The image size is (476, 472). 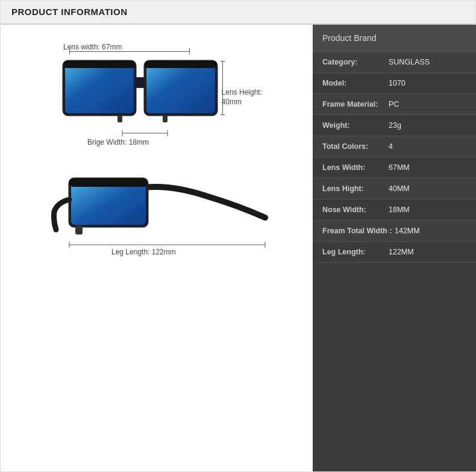 I want to click on glasses-front-section: Lens width: 67mm Lens Height:40mm, so click(x=160, y=94).